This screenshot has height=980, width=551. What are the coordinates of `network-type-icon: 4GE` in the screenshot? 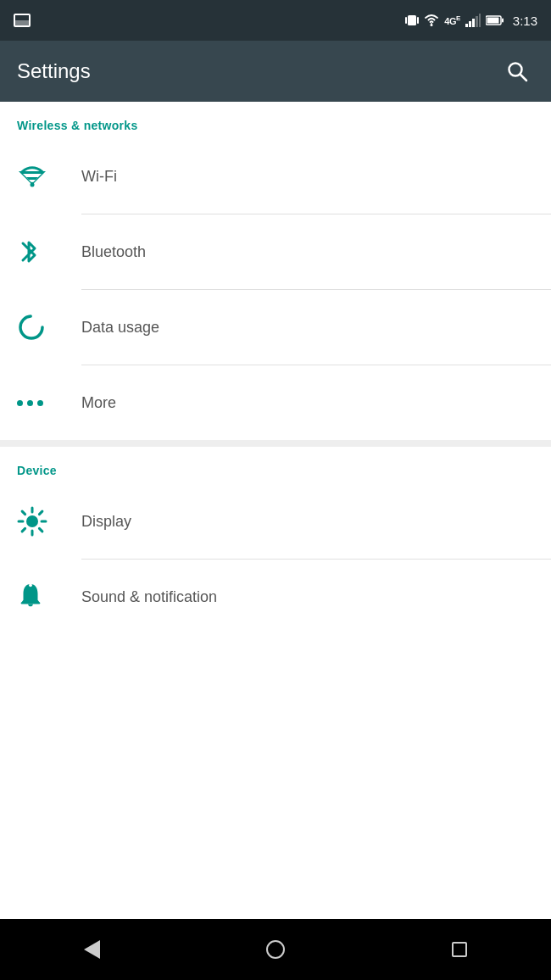 It's located at (453, 20).